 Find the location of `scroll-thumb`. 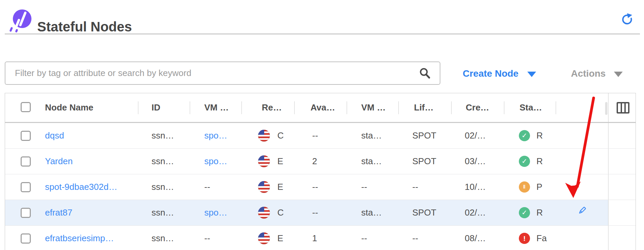

scroll-thumb is located at coordinates (606, 108).